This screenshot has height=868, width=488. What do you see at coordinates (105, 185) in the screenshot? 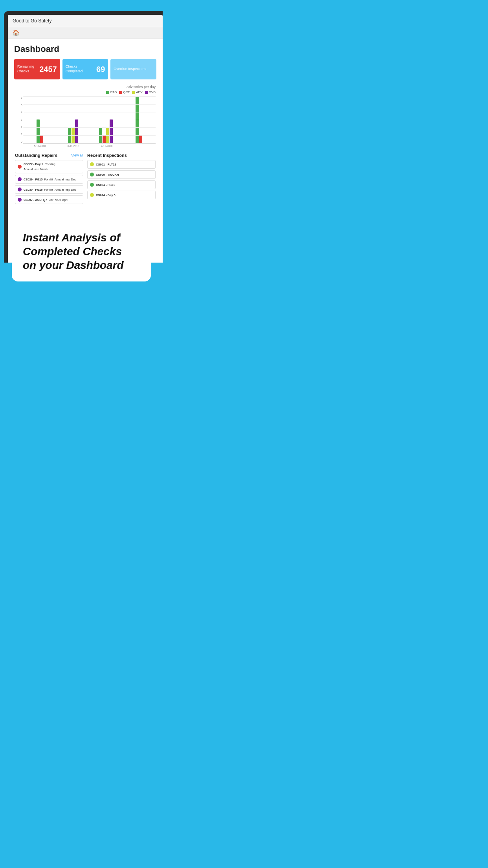
I see `inspection-text-3: CS034 - FG01` at bounding box center [105, 185].